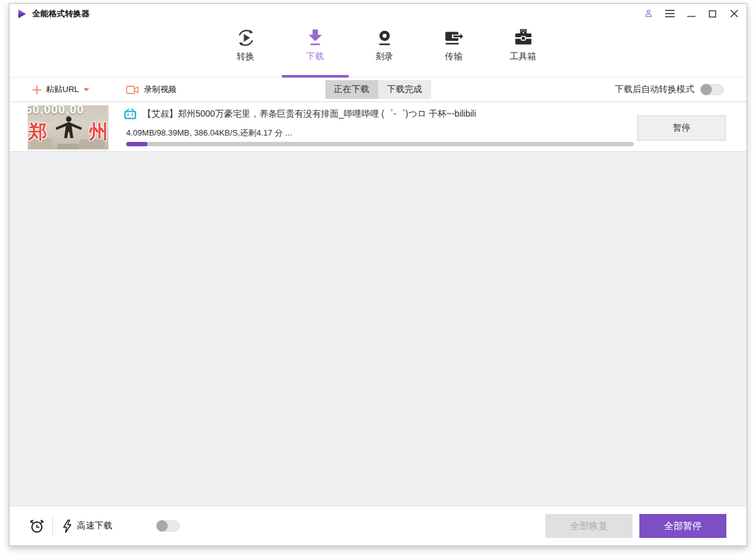 The height and width of the screenshot is (560, 756). I want to click on auto-convert-toggle, so click(712, 90).